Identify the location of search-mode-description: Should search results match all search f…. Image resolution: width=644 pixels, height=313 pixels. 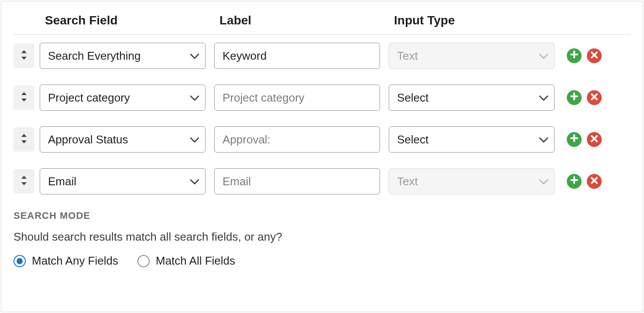
(322, 237).